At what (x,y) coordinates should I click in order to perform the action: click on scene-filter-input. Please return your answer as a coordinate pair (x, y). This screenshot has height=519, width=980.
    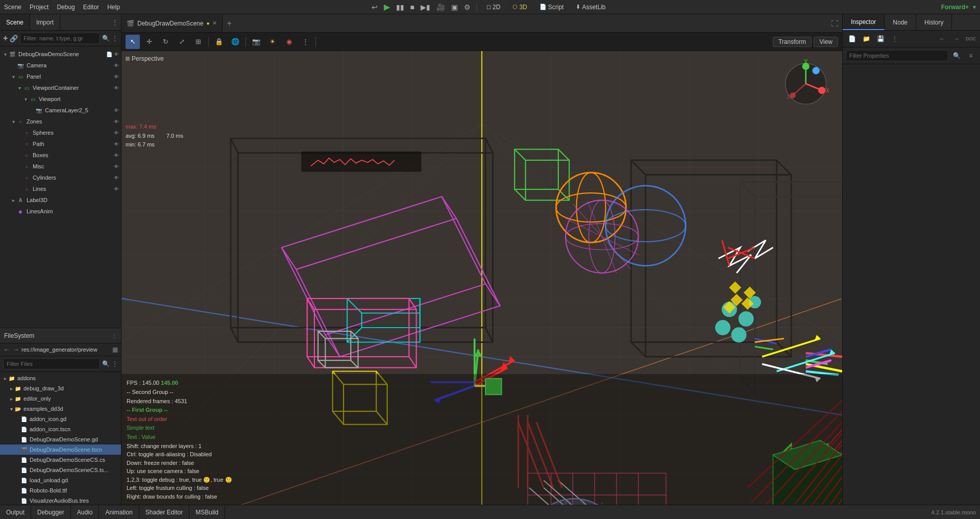
    Looking at the image, I should click on (60, 38).